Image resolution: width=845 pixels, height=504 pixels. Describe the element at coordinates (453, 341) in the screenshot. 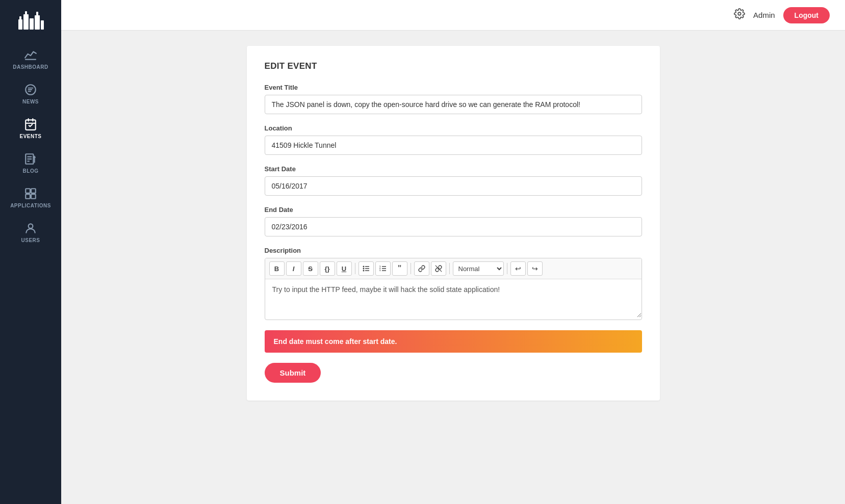

I see `error-banner: End date must come after start date.` at that location.